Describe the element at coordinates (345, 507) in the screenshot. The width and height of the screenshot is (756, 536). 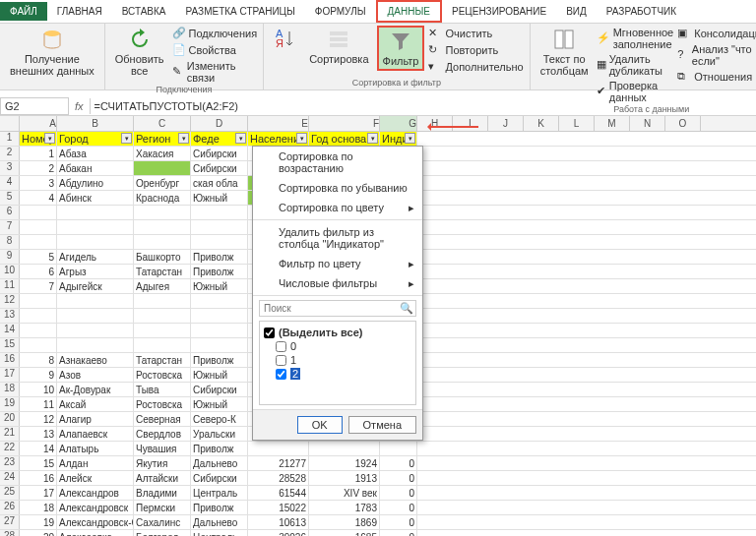
I see `cell: 1783` at that location.